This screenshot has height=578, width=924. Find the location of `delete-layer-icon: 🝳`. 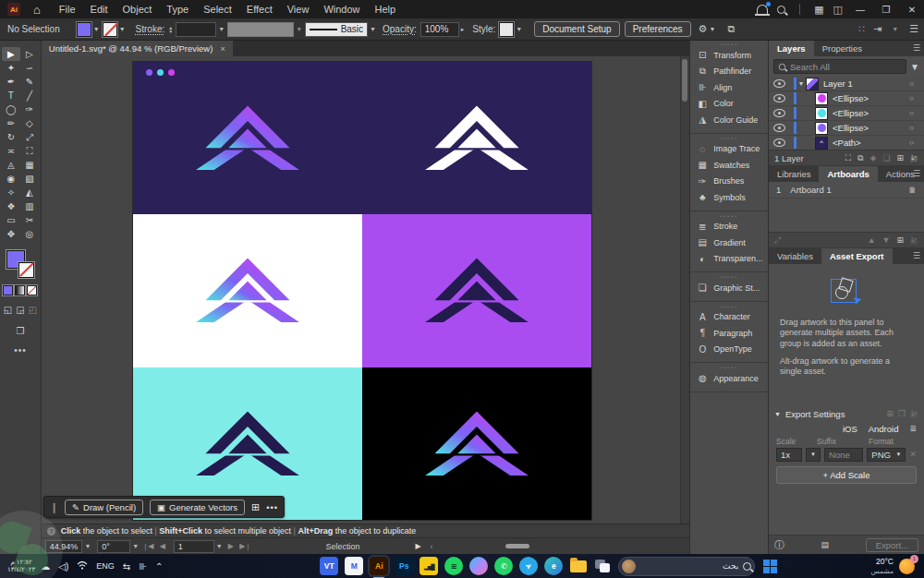

delete-layer-icon: 🝳 is located at coordinates (915, 158).